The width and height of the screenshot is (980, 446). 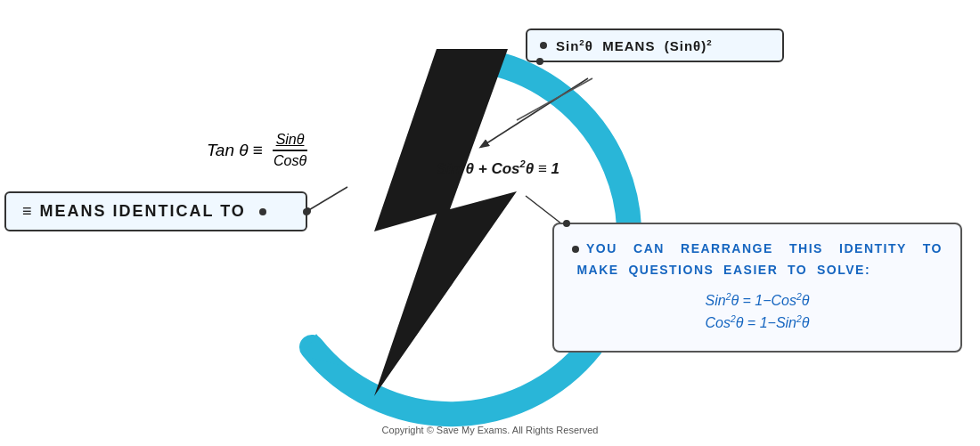 What do you see at coordinates (290, 150) in the screenshot?
I see `sin-cos-fraction: Sinθ Cosθ` at bounding box center [290, 150].